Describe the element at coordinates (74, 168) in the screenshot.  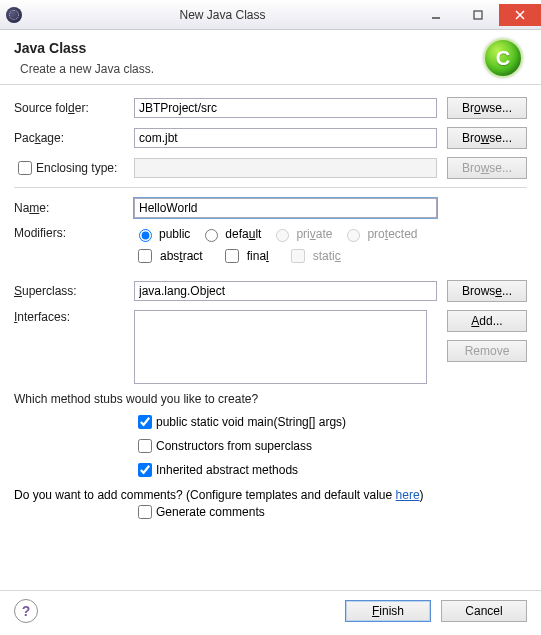
I see `enclosing-type-label: Enclosing type:` at that location.